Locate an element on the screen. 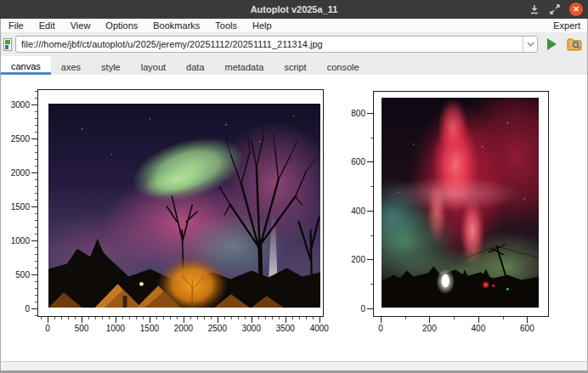  tab-data: data is located at coordinates (195, 65).